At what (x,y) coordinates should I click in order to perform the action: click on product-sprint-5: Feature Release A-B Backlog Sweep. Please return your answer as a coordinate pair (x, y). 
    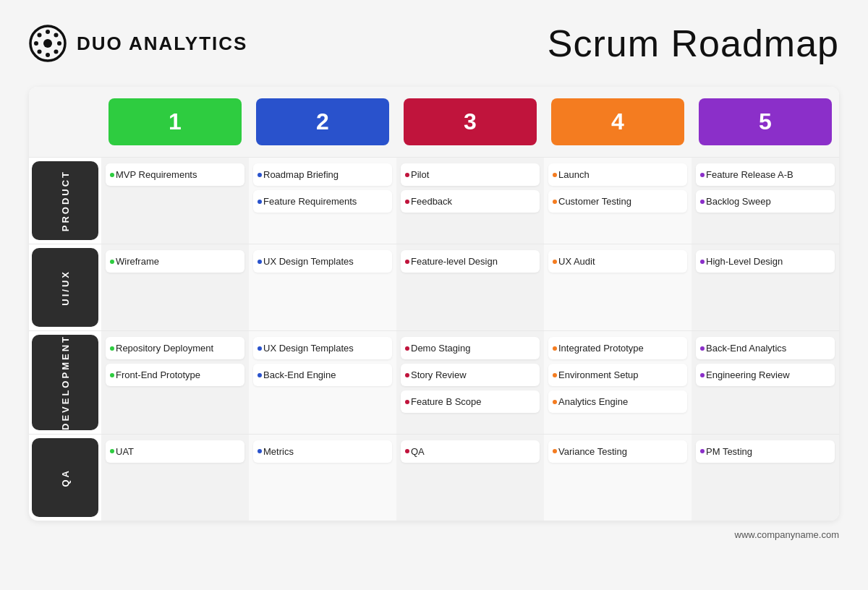
    Looking at the image, I should click on (765, 201).